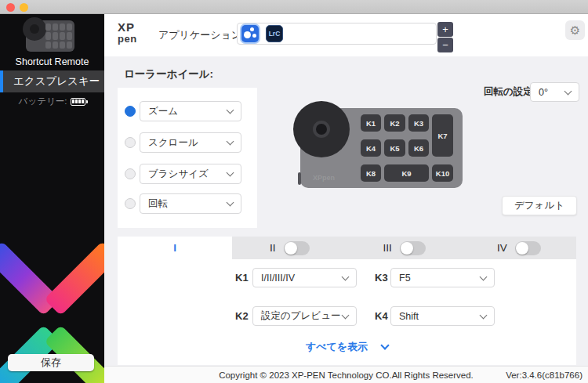  I want to click on app-add-remove-buttons: + −, so click(445, 38).